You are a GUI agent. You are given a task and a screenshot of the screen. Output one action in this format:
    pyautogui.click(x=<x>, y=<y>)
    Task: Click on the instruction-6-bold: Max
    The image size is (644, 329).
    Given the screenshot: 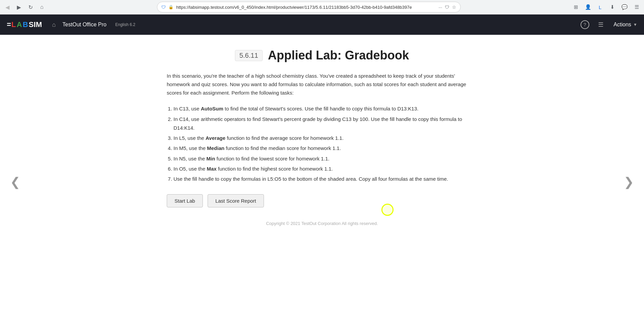 What is the action you would take?
    pyautogui.click(x=211, y=169)
    